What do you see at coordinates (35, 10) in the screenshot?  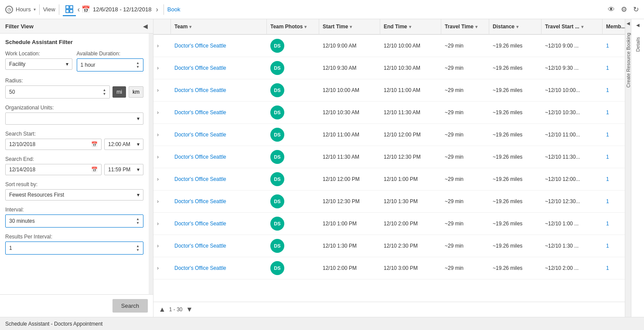 I see `hours-chevron-icon: ▾` at bounding box center [35, 10].